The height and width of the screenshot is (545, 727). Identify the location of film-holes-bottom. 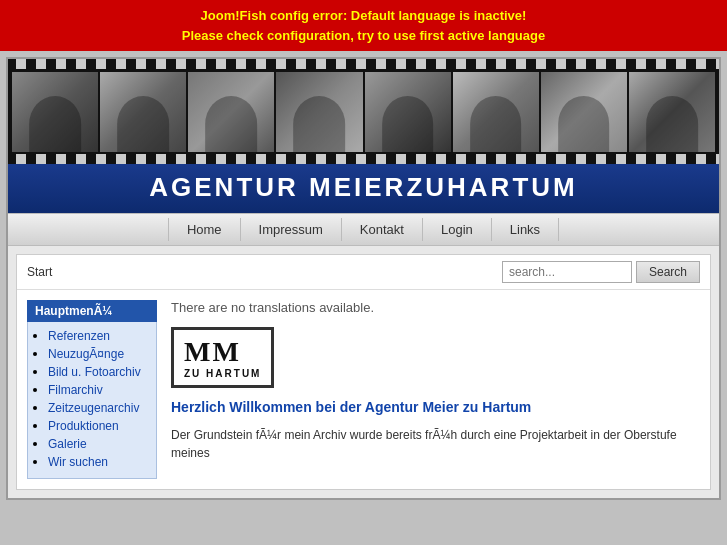
(364, 159).